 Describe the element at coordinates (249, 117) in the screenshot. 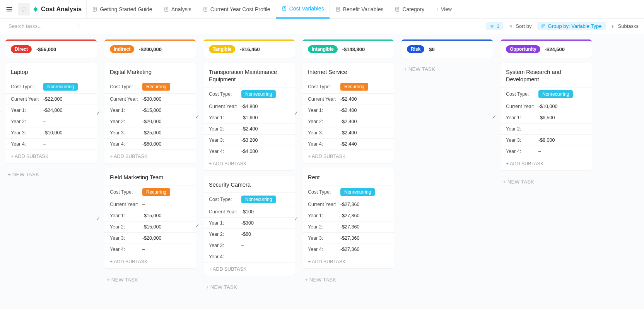

I see `card-wrap: ✓ Transporation Maintenance Equipment Co…` at that location.